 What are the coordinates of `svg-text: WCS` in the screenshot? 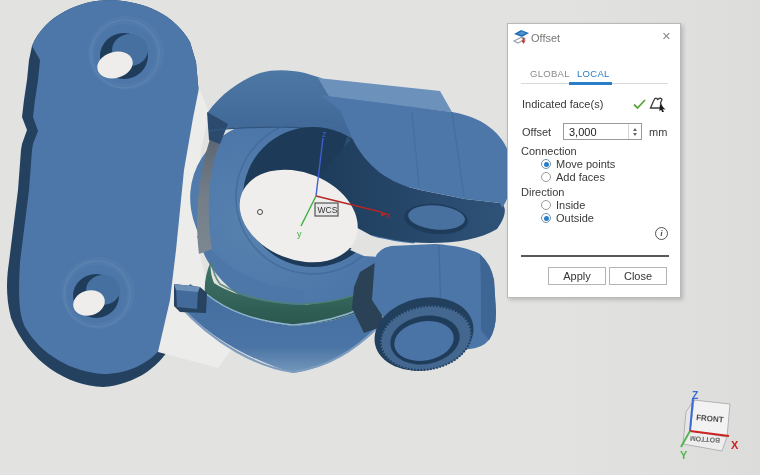 It's located at (328, 210).